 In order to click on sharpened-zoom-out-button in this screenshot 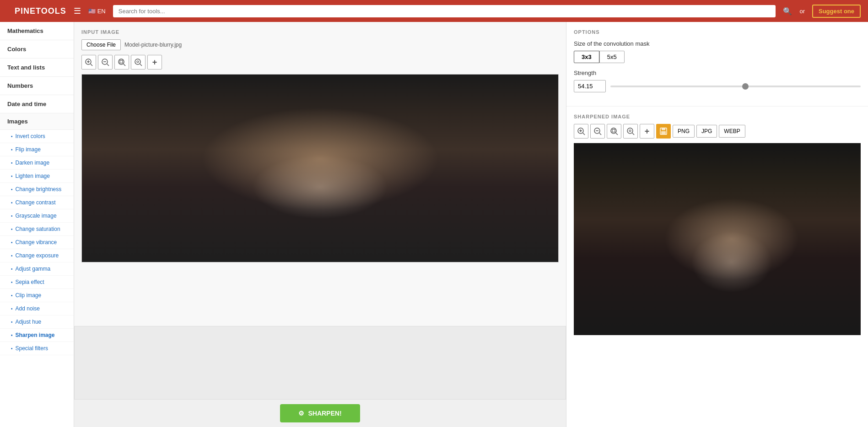, I will do `click(598, 131)`.